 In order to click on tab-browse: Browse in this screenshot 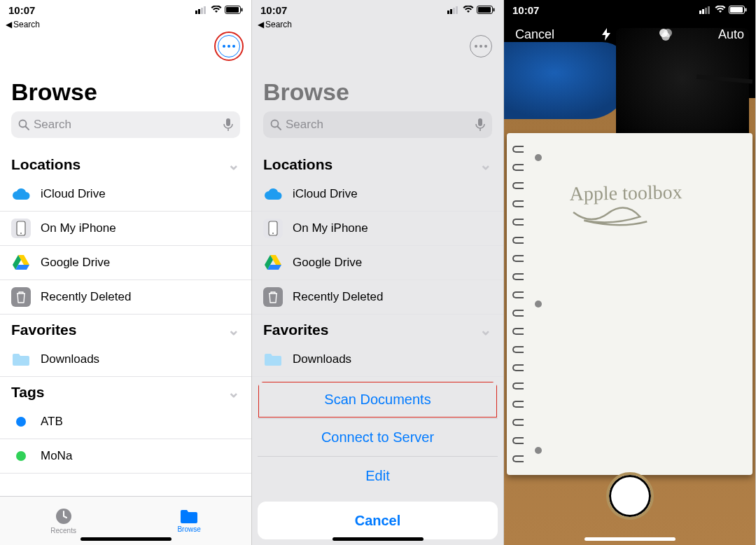, I will do `click(189, 521)`.